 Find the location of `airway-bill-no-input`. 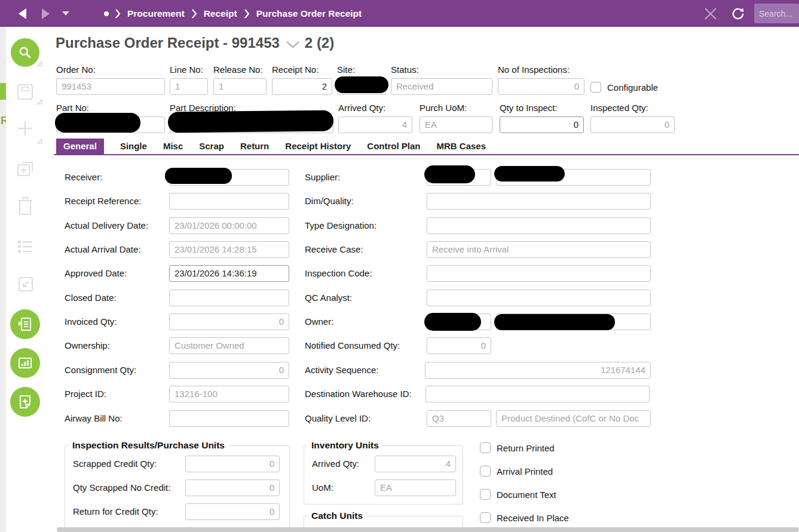

airway-bill-no-input is located at coordinates (229, 419).